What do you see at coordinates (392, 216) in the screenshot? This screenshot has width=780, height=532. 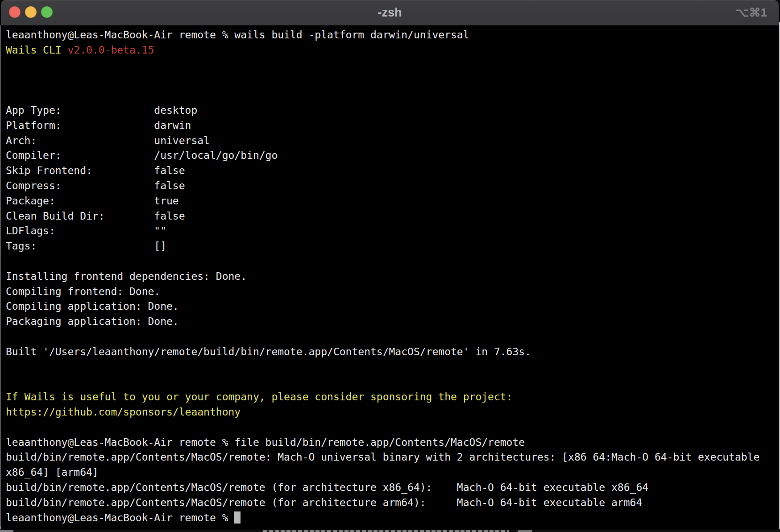 I see `setting-clean-build-dir: Clean Build Dir: false` at bounding box center [392, 216].